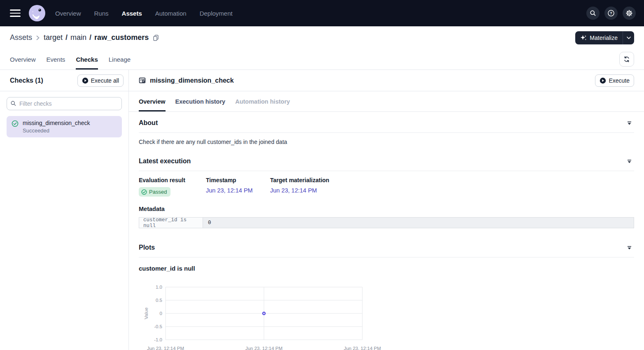  What do you see at coordinates (78, 38) in the screenshot?
I see `breadcrumb-segment: main` at bounding box center [78, 38].